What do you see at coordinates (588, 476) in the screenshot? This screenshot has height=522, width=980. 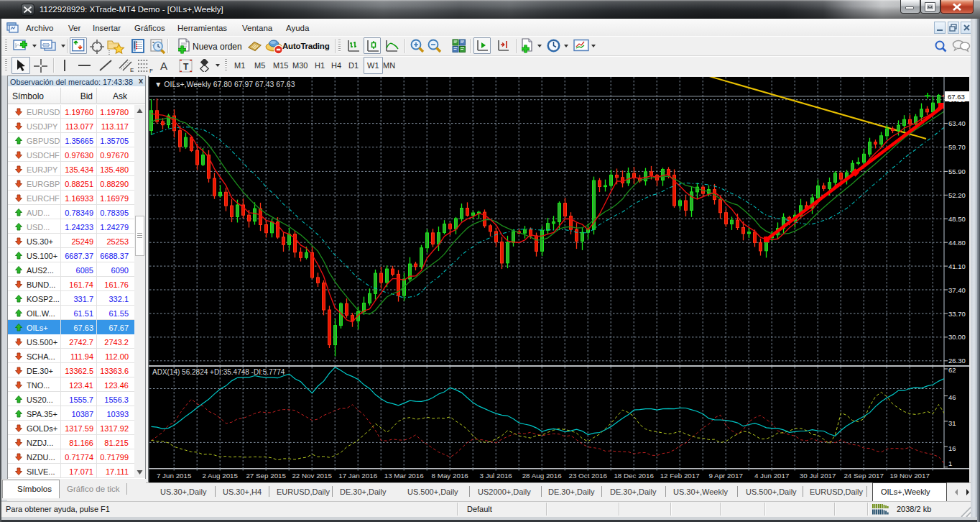 I see `svg-text: 23 Oct 2016` at bounding box center [588, 476].